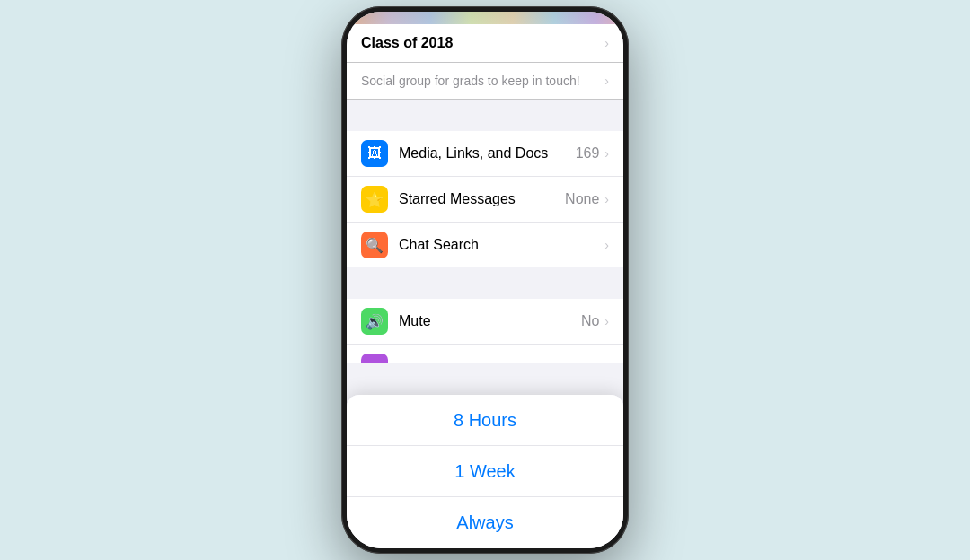 This screenshot has width=970, height=560. Describe the element at coordinates (375, 321) in the screenshot. I see `mute-icon: 🔊` at that location.